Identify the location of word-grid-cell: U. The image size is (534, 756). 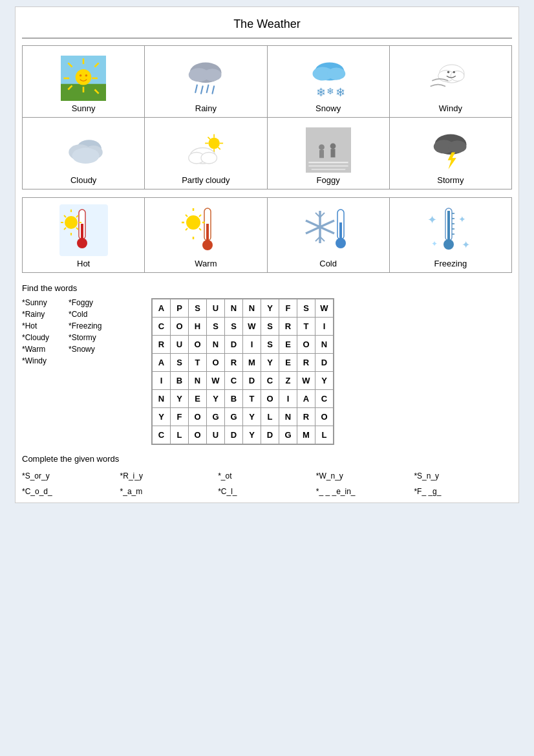
(180, 345).